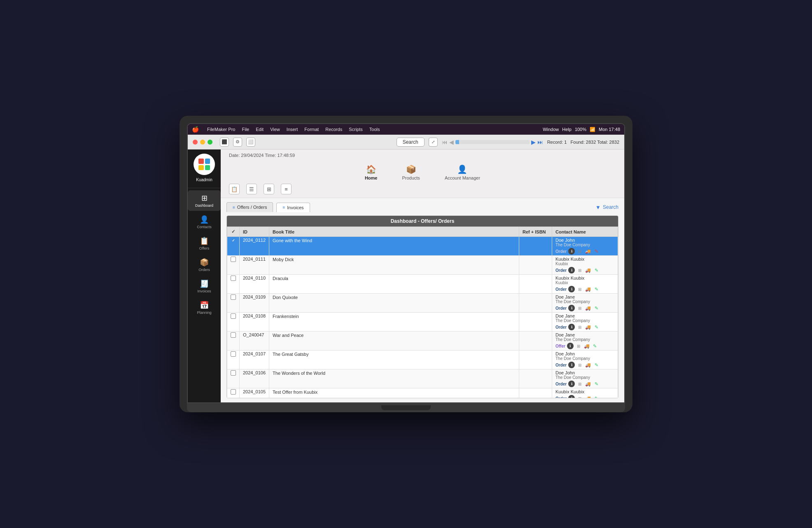 The image size is (812, 528). Describe the element at coordinates (462, 172) in the screenshot. I see `tab-account-manager: 👤 Account Manager` at that location.